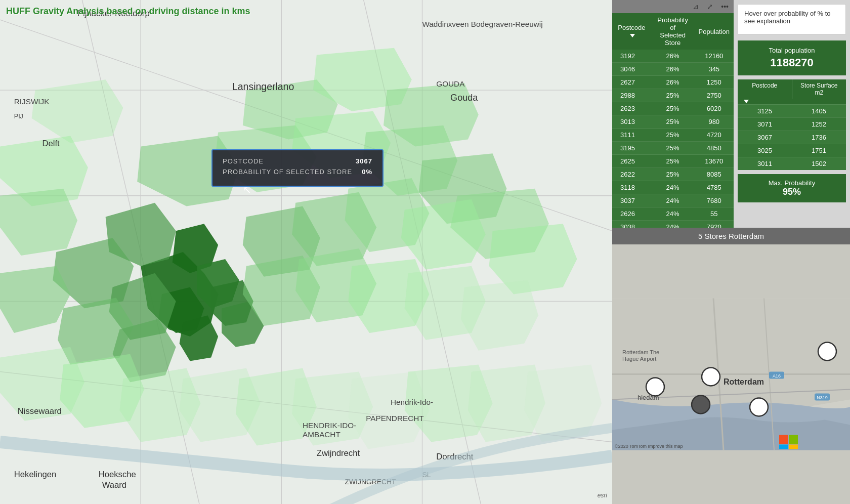  Describe the element at coordinates (765, 164) in the screenshot. I see `ss-postcode: 3011` at that location.